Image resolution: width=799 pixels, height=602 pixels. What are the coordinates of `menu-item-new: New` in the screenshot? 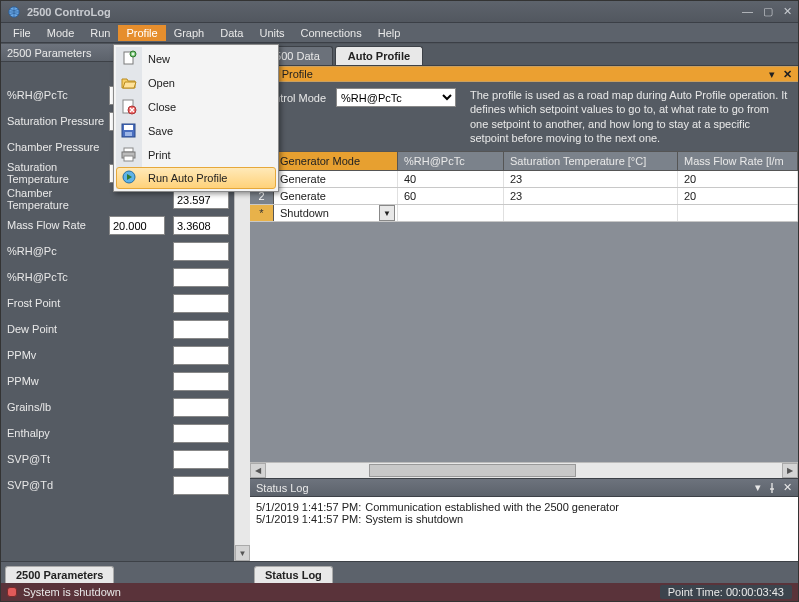 It's located at (196, 59).